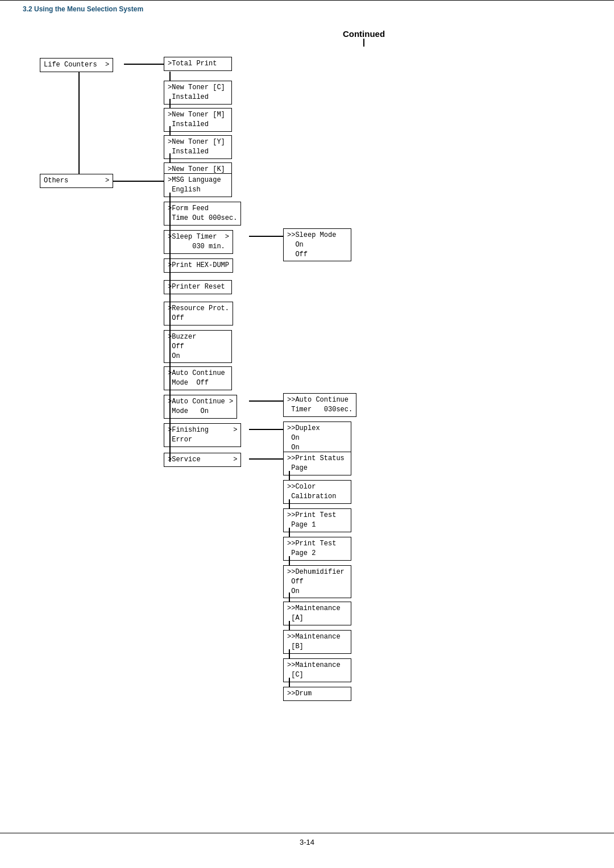  Describe the element at coordinates (198, 266) in the screenshot. I see `print-hex-box: >Print HEX-DUMP` at that location.